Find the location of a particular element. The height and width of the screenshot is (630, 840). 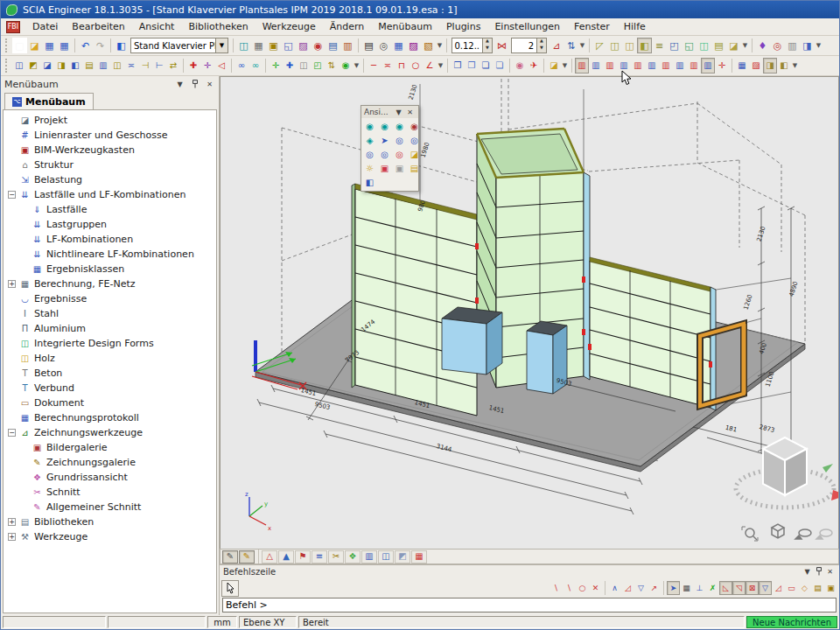

tree-item-lastf-lle: ⇓Lastfälle is located at coordinates (110, 210).